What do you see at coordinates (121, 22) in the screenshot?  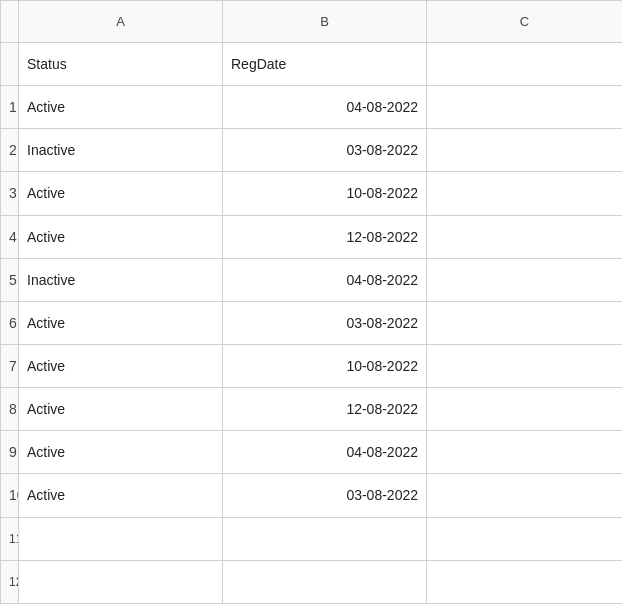 I see `col-a-header: A` at bounding box center [121, 22].